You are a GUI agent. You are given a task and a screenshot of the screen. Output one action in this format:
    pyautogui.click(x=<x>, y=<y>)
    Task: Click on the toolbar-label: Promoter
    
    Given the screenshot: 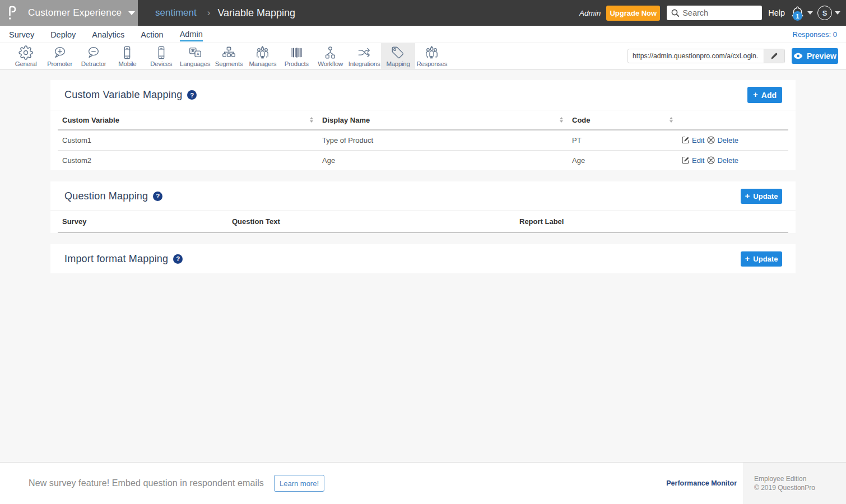 What is the action you would take?
    pyautogui.click(x=59, y=64)
    